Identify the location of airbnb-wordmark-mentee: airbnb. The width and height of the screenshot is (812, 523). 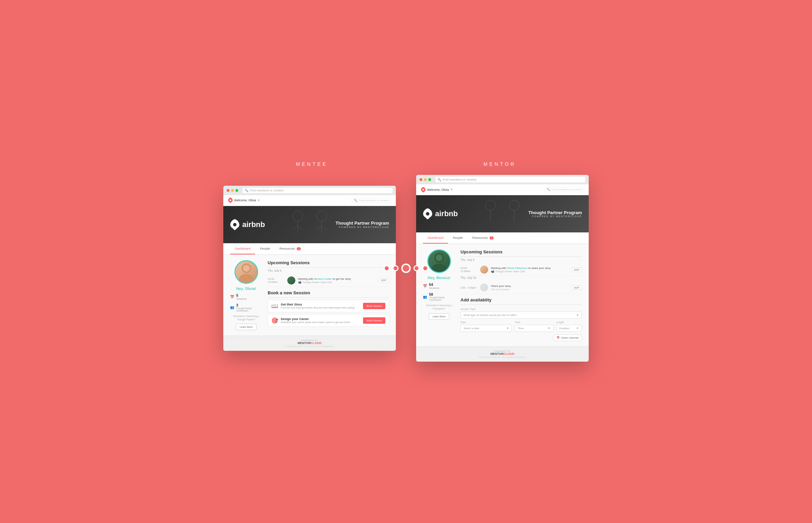
(253, 224).